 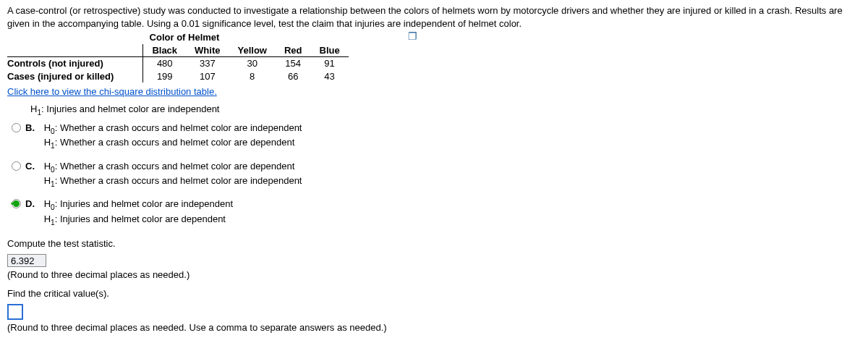 What do you see at coordinates (436, 136) in the screenshot?
I see `option-b: B. H0: Whether a crash occurs and helmet…` at bounding box center [436, 136].